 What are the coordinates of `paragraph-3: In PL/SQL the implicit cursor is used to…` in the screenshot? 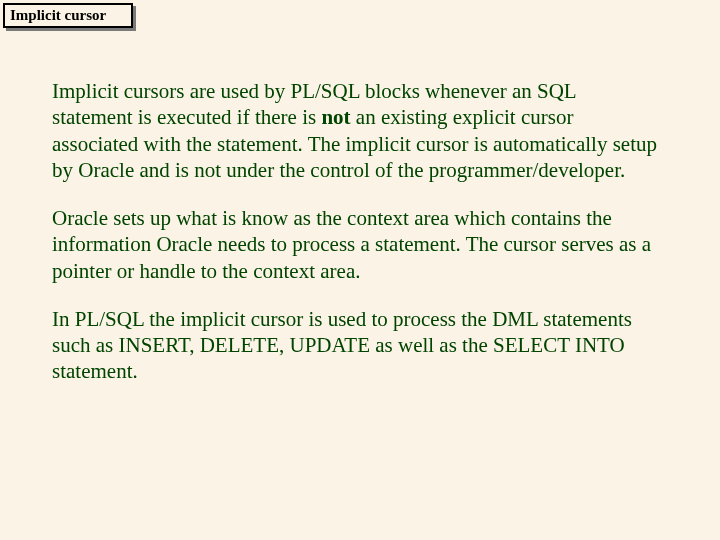 It's located at (356, 346).